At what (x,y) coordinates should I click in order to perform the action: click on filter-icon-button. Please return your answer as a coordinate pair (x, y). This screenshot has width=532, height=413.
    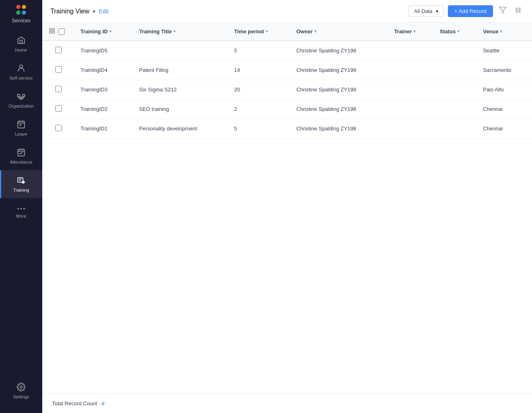
    Looking at the image, I should click on (503, 11).